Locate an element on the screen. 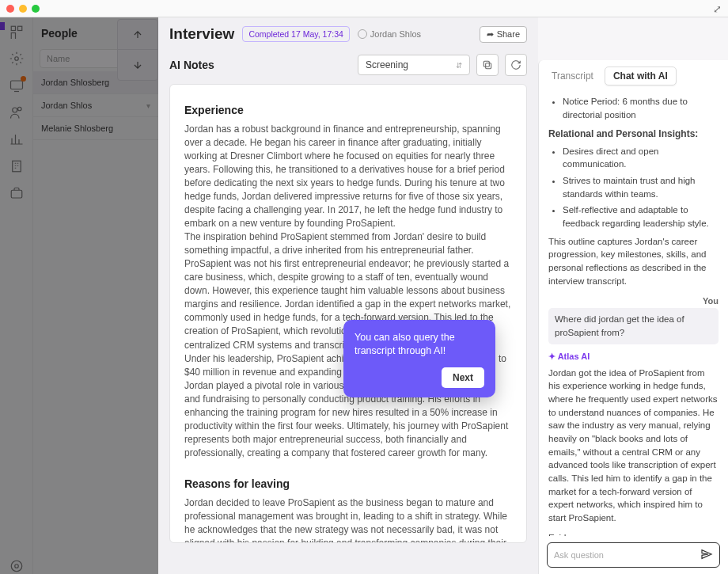 This screenshot has height=574, width=728. popover-next-button: Next is located at coordinates (463, 378).